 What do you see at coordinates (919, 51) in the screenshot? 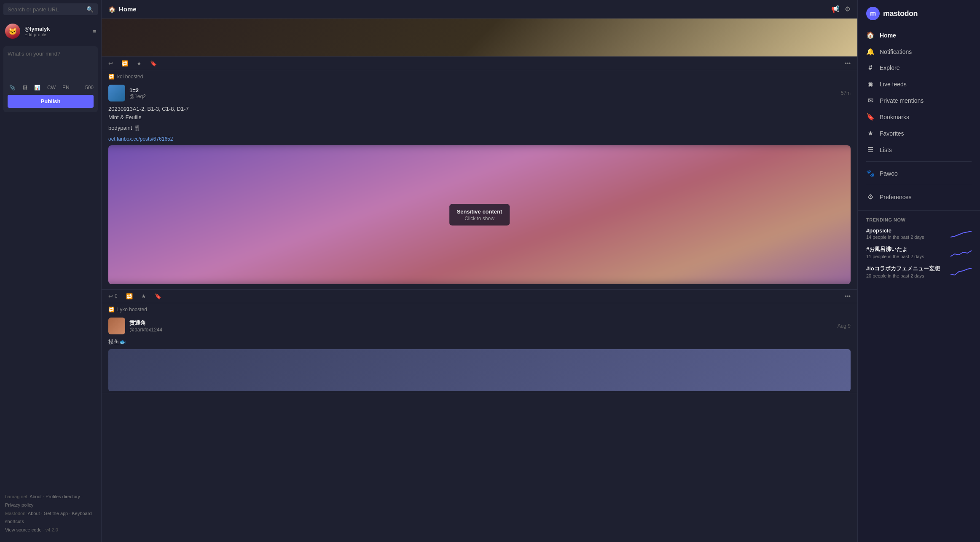
I see `sidebar-item-notifications: 🔔 Notifications` at bounding box center [919, 51].